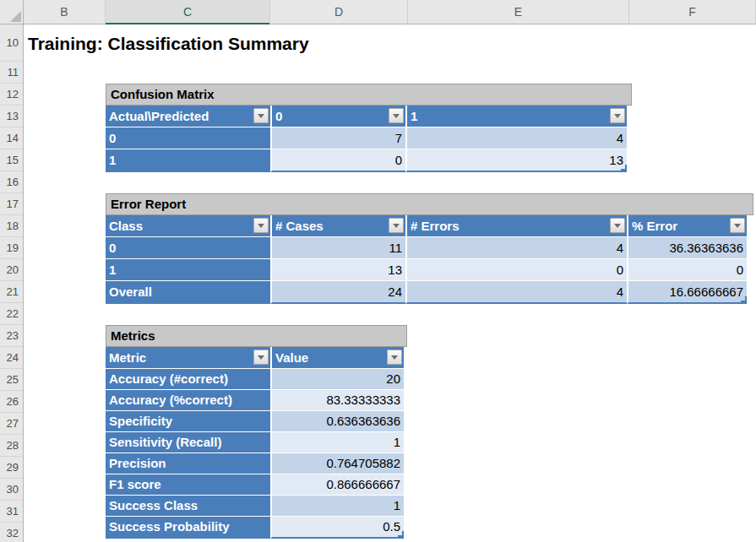 This screenshot has height=542, width=756. What do you see at coordinates (12, 468) in the screenshot?
I see `row-header-29: 29` at bounding box center [12, 468].